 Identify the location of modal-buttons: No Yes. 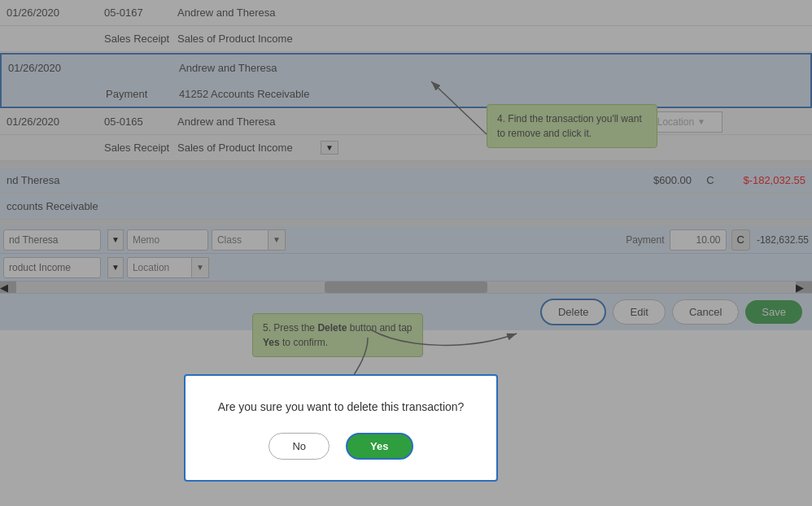
(342, 446).